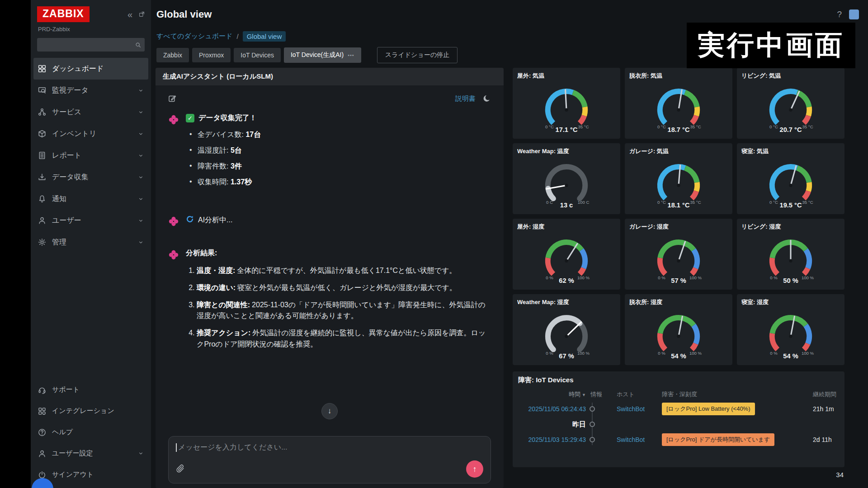 This screenshot has width=868, height=488. What do you see at coordinates (552, 394) in the screenshot?
I see `problems-column-0: 時間▼` at bounding box center [552, 394].